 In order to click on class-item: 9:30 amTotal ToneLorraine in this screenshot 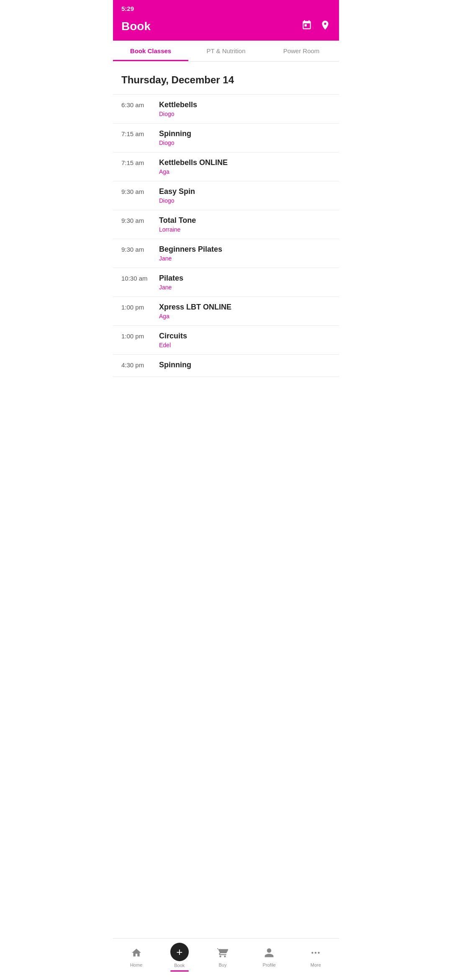, I will do `click(226, 224)`.